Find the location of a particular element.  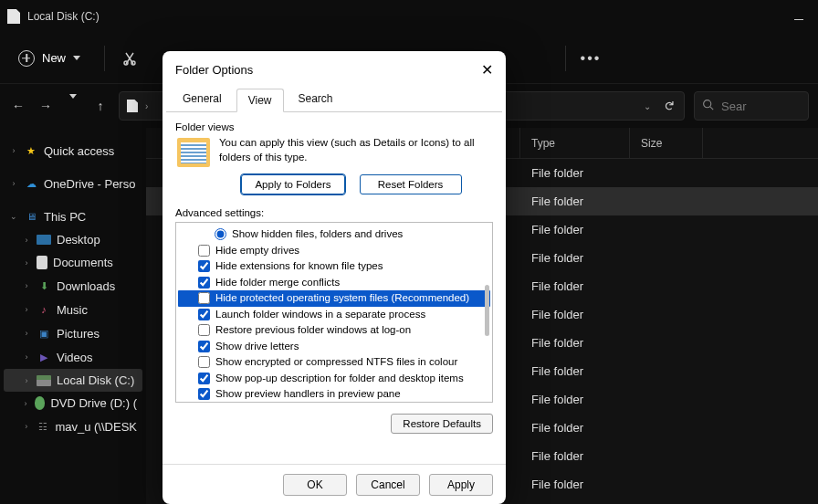

sidebar-item-pictures: ›▣Pictures is located at coordinates (73, 333).